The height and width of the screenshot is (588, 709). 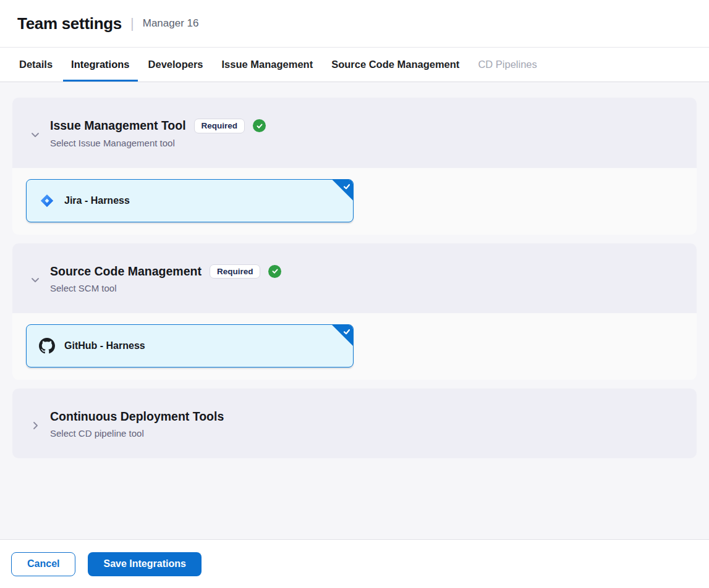 I want to click on github-icon, so click(x=47, y=346).